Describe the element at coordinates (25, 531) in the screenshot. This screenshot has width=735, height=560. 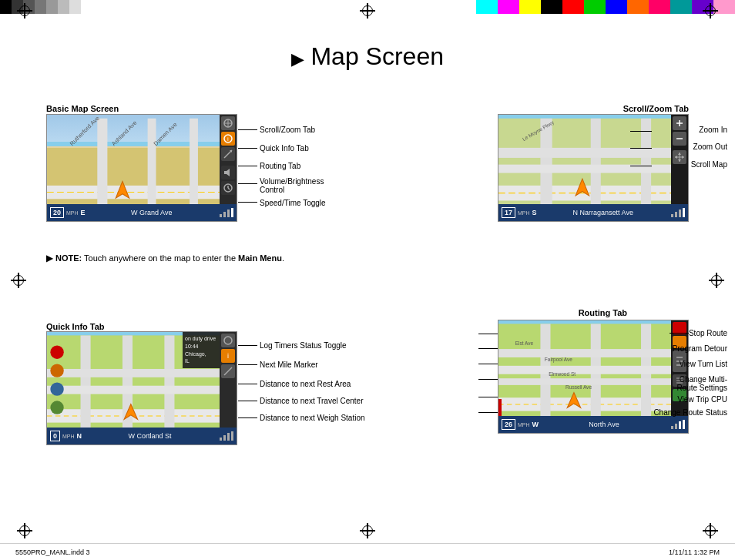
I see `reg-mark-bl` at that location.